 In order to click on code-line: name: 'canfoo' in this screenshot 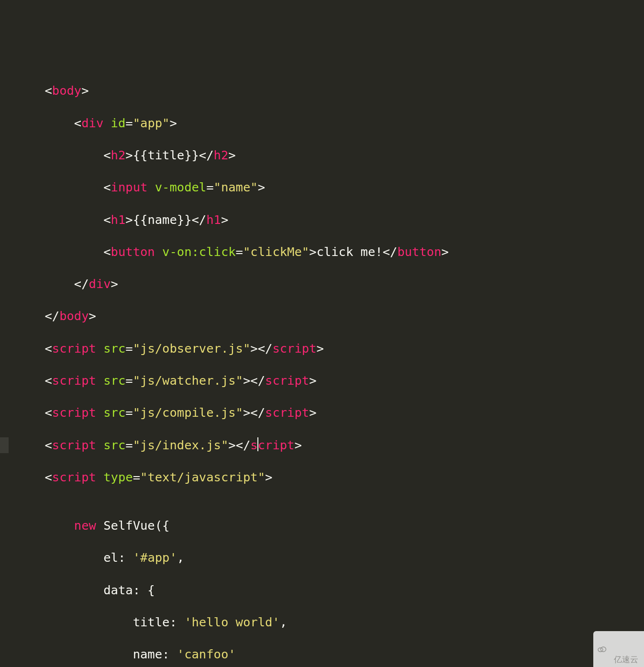, I will do `click(322, 655)`.